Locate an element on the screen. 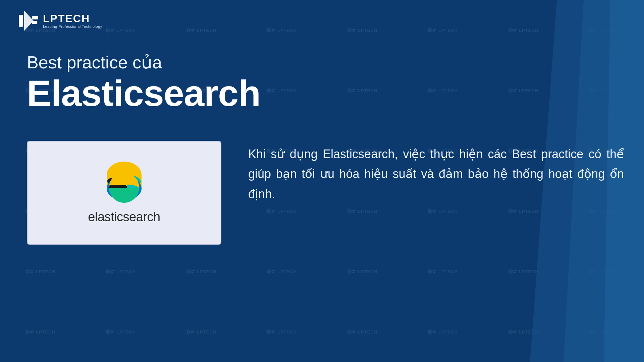 This screenshot has width=644, height=362. logo-icon is located at coordinates (28, 21).